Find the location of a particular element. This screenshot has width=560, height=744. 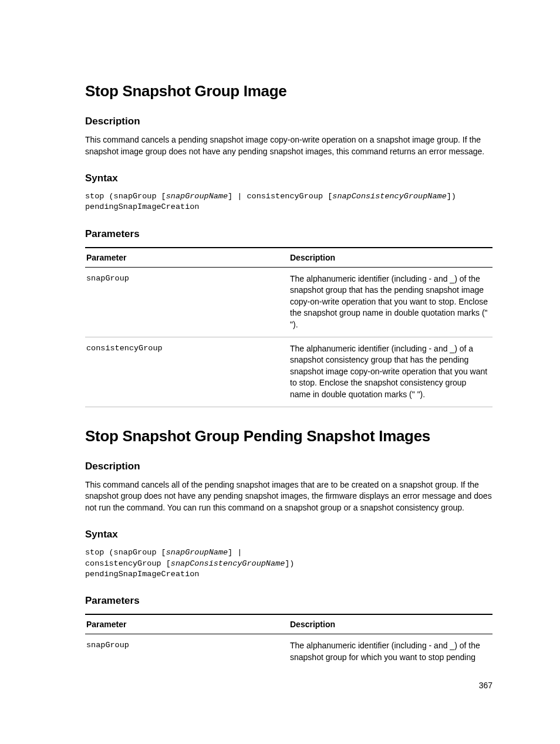

code-text: ] | is located at coordinates (235, 553).